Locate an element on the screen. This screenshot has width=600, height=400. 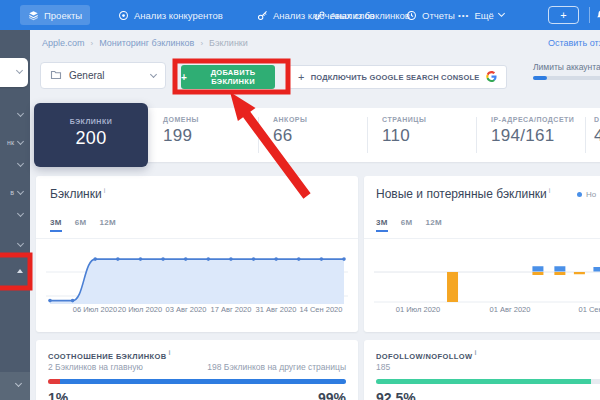
ratio-right-pct: 99% is located at coordinates (332, 395).